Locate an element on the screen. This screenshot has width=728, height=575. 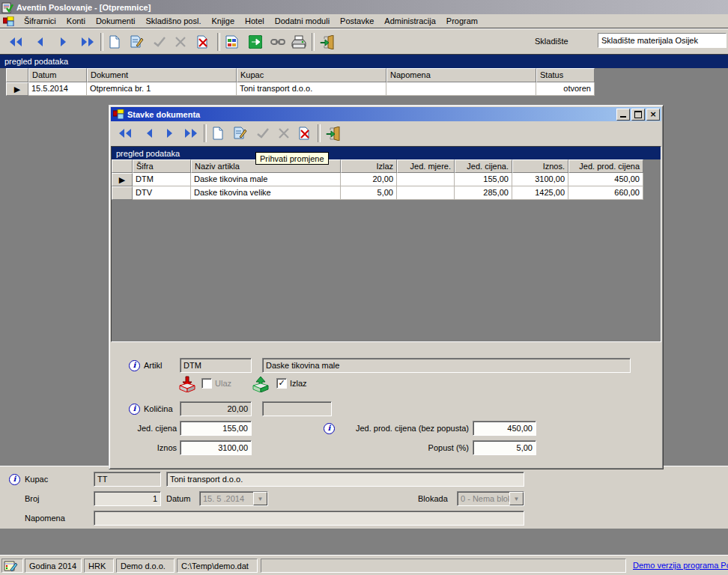
ulaz-checkbox is located at coordinates (207, 383).